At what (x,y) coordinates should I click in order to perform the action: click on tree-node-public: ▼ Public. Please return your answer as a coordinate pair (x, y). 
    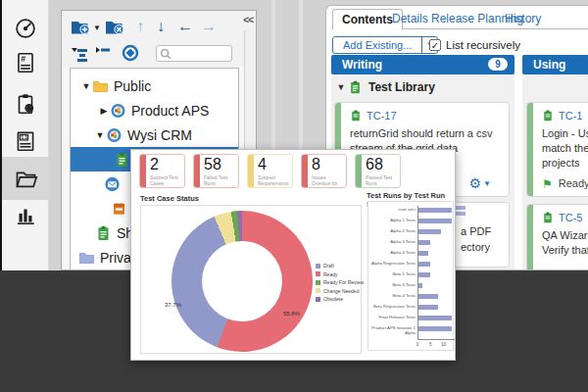
    Looking at the image, I should click on (155, 86).